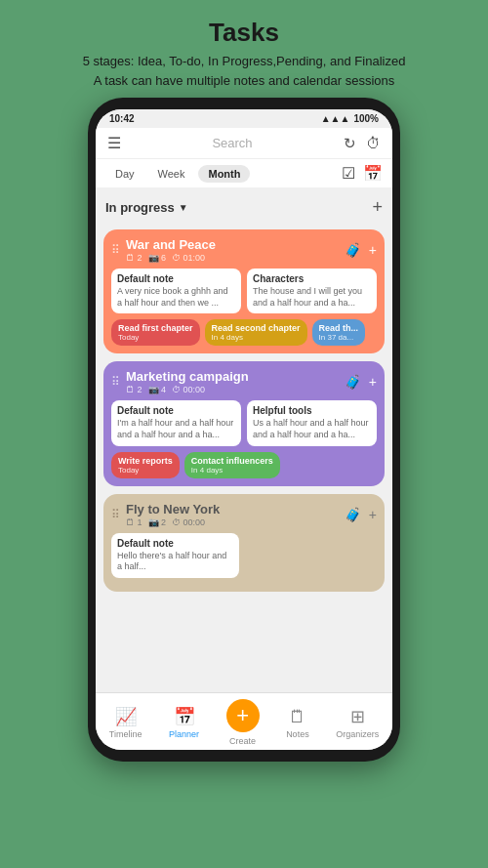 Image resolution: width=488 pixels, height=868 pixels. I want to click on battery: 100%, so click(366, 119).